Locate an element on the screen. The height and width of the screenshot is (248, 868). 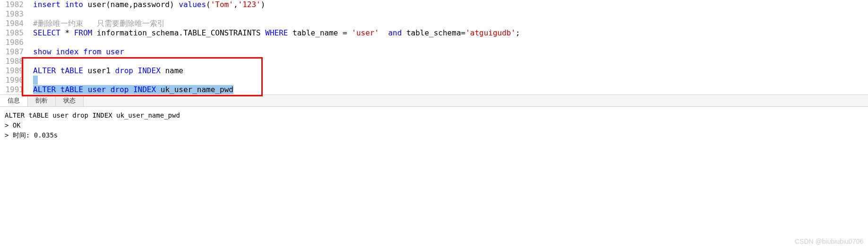
line-number: 1983 is located at coordinates (14, 14).